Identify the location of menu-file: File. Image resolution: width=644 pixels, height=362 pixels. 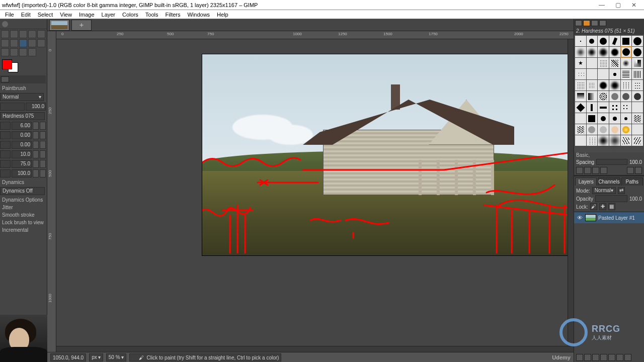
(10, 15).